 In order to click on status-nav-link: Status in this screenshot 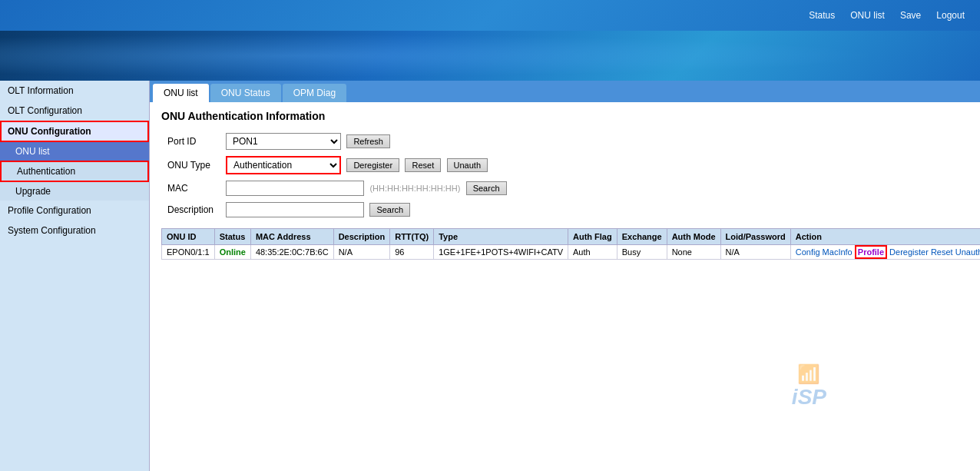, I will do `click(822, 15)`.